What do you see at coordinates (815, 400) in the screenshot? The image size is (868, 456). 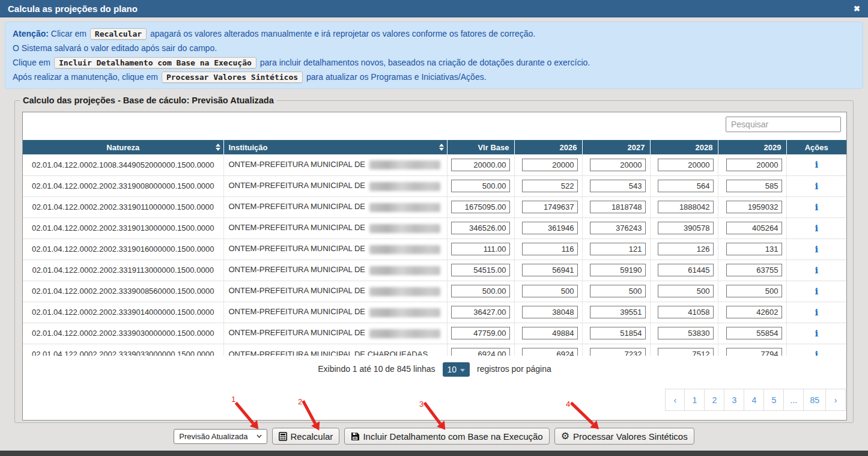 I see `page-button-85: 85` at bounding box center [815, 400].